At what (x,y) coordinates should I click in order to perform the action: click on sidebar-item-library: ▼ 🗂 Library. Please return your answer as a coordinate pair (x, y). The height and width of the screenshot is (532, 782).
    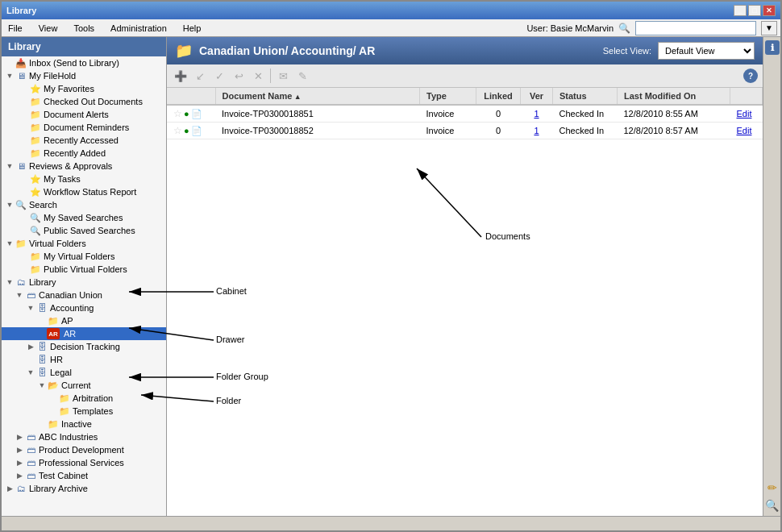
    Looking at the image, I should click on (84, 282).